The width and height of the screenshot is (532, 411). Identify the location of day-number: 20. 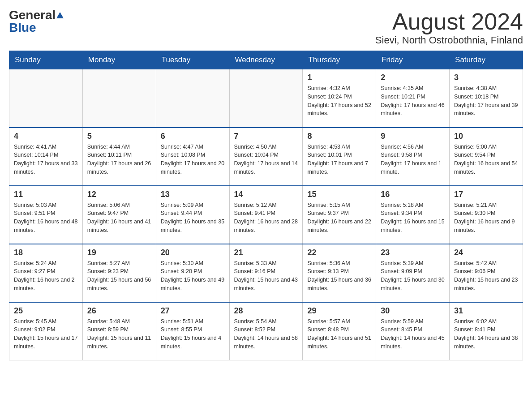
(193, 253).